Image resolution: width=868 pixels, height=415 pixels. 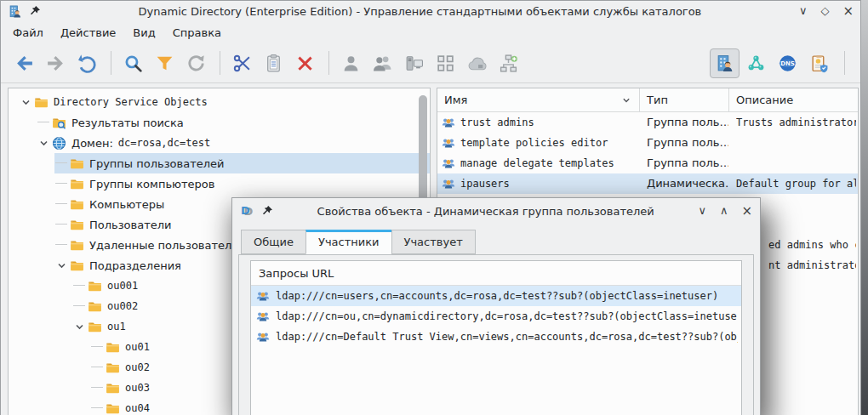 I want to click on url-queries-header: Запросы URL, so click(x=496, y=274).